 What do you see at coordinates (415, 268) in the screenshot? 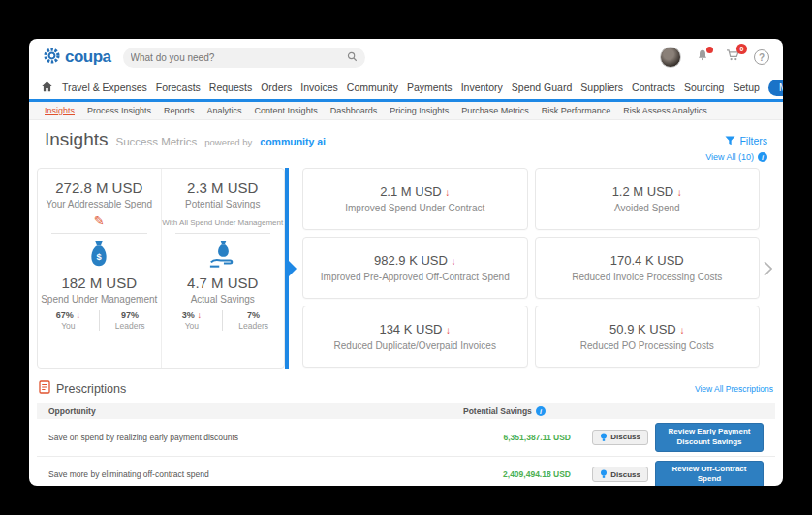
I see `metric-card-pre-approved-off-contract: 982.9 K USD ↓ Improved Pre-Approved Off-…` at bounding box center [415, 268].